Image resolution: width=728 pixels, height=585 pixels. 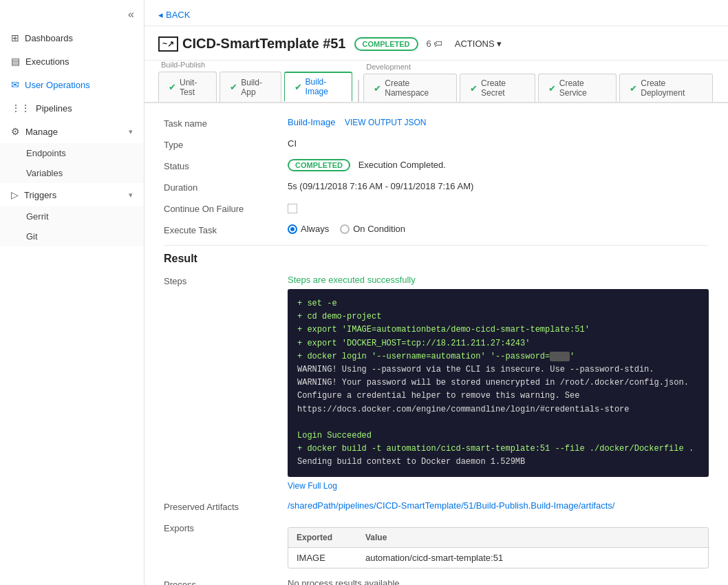 What do you see at coordinates (319, 87) in the screenshot?
I see `tab-build-image: ✔ Build-Image` at bounding box center [319, 87].